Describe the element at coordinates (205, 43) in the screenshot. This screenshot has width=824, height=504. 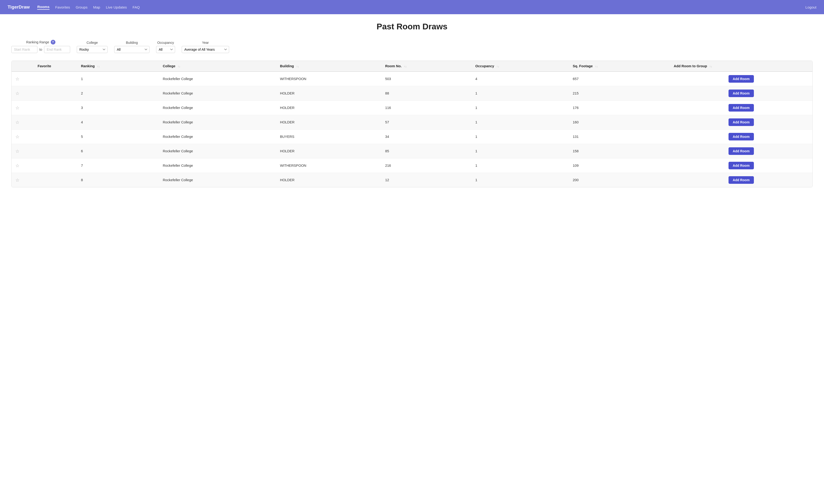
I see `year-label: Year` at that location.